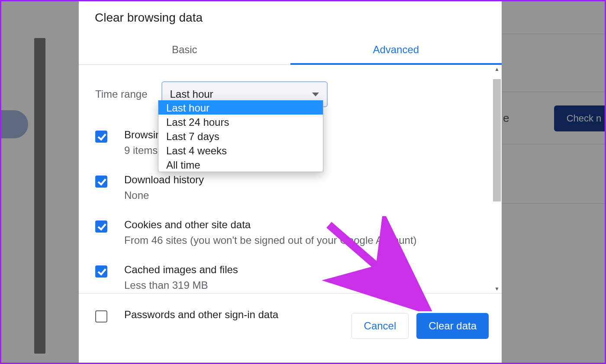 The height and width of the screenshot is (364, 606). Describe the element at coordinates (101, 271) in the screenshot. I see `checkbox-cached` at that location.